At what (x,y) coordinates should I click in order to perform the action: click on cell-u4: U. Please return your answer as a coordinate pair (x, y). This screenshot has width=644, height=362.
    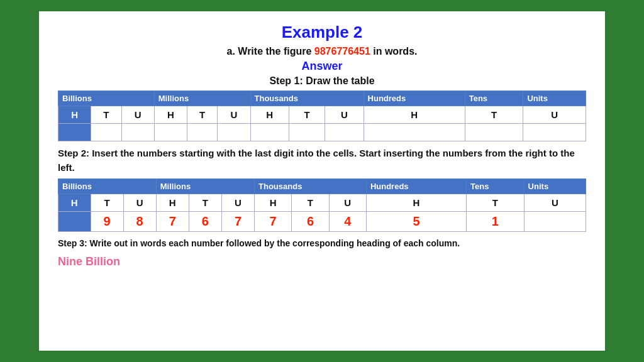
    Looking at the image, I should click on (555, 115).